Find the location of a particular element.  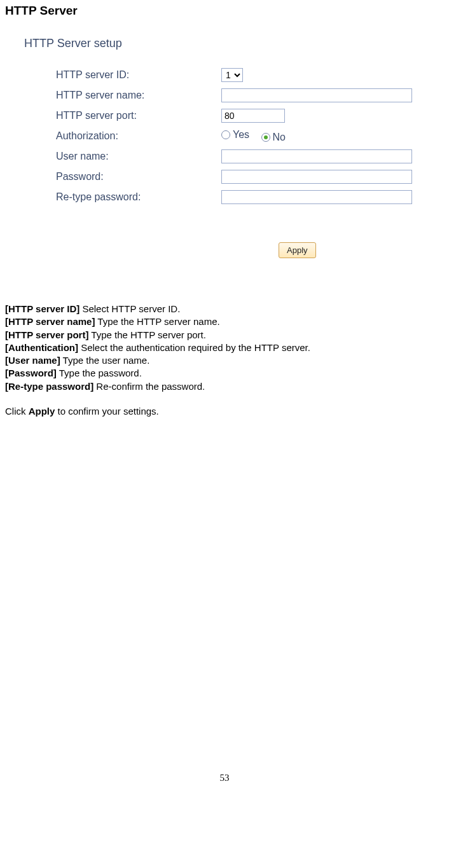

setup-heading: HTTP Server setup is located at coordinates (234, 43).